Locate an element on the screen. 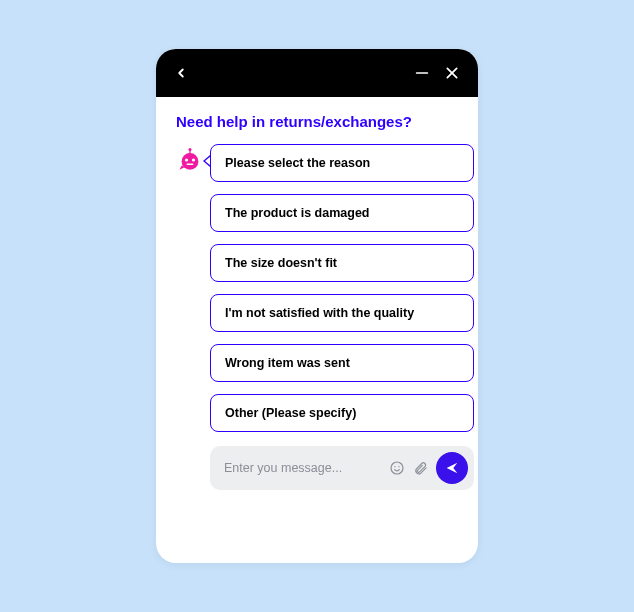 The image size is (634, 612). chat-title: Need help in returns/exchanges? is located at coordinates (317, 122).